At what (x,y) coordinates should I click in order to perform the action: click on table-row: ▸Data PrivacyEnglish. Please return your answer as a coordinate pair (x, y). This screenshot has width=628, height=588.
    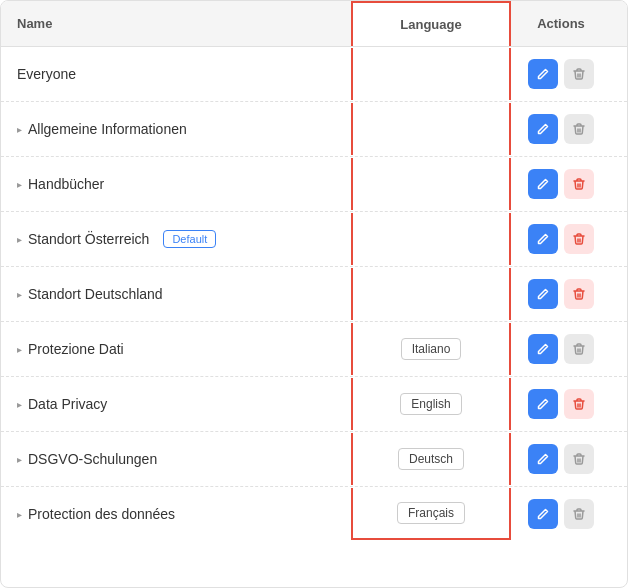
    Looking at the image, I should click on (314, 404).